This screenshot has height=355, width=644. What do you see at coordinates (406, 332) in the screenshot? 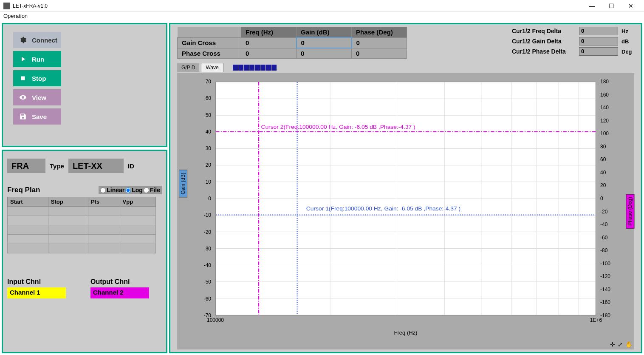
I see `x-axis-label: Freq (Hz)` at bounding box center [406, 332].